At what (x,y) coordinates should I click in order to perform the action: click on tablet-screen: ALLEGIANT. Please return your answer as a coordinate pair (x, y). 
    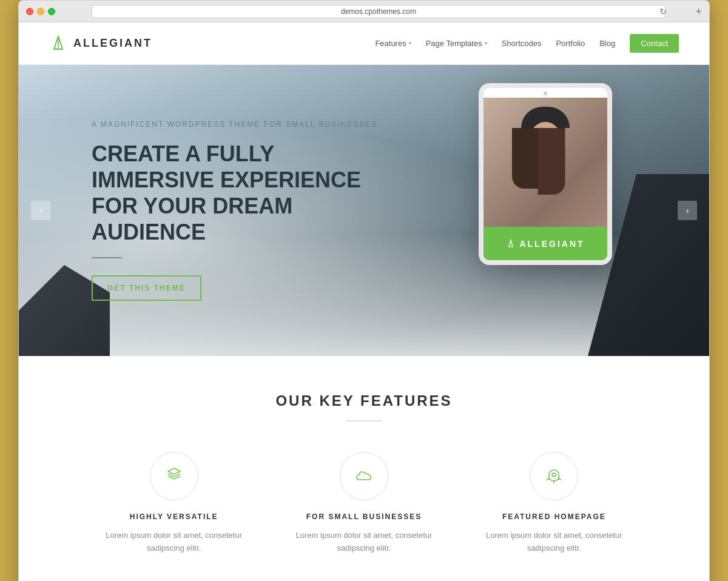
    Looking at the image, I should click on (545, 179).